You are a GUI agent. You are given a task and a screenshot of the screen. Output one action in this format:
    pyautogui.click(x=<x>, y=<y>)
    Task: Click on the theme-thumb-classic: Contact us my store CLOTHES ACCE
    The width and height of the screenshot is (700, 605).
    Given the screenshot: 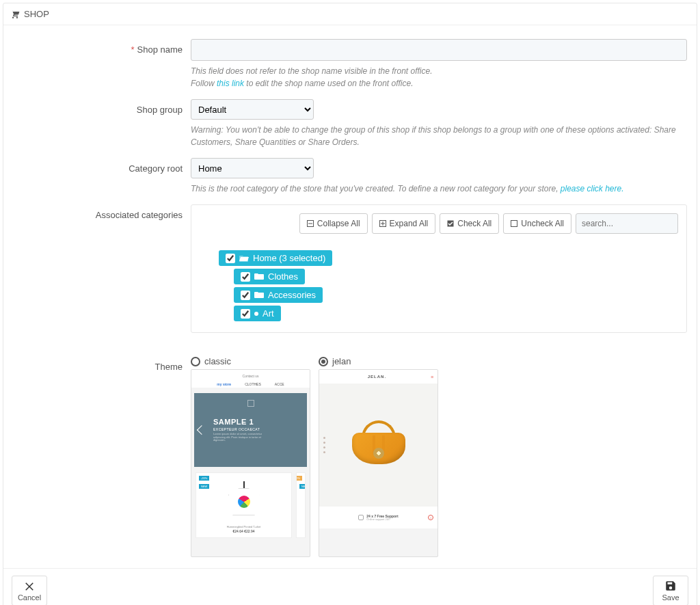 What is the action you would take?
    pyautogui.click(x=250, y=463)
    